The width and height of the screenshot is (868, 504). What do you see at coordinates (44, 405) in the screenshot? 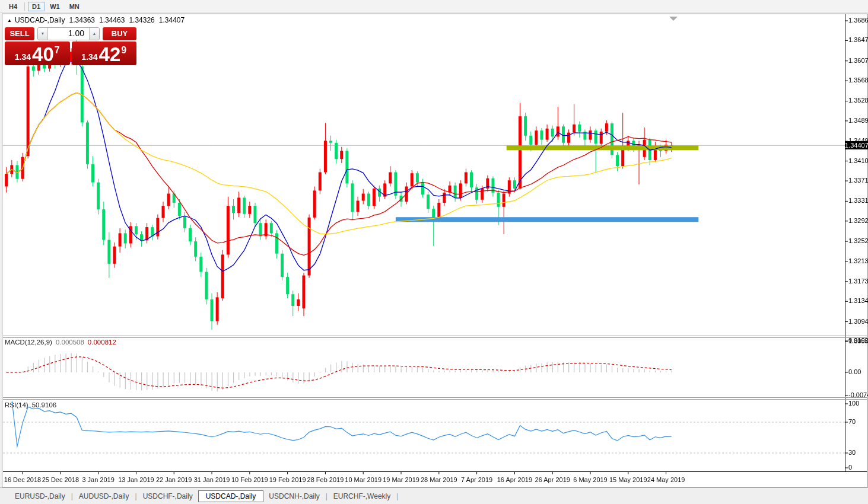
I see `rsi-value: 50.9106` at bounding box center [44, 405].